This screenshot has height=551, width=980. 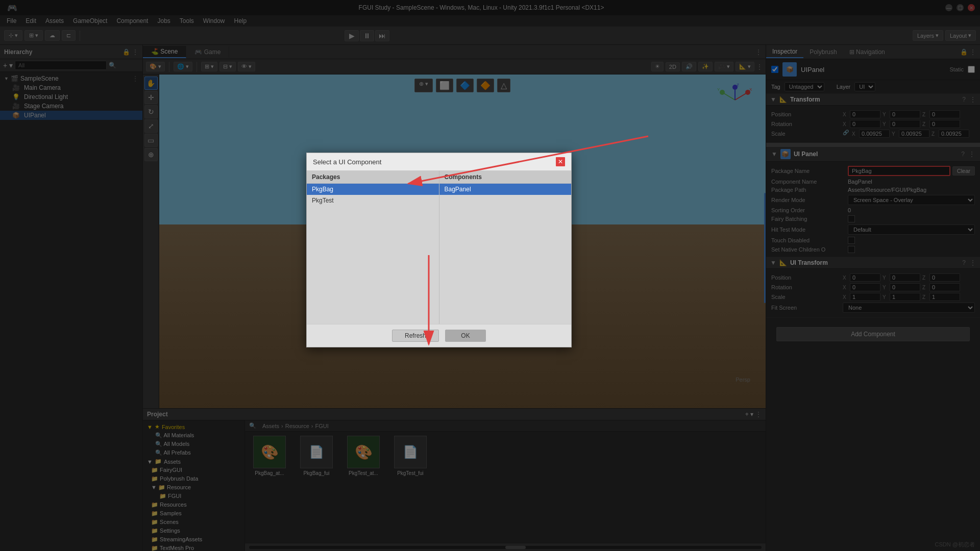 What do you see at coordinates (505, 247) in the screenshot?
I see `components-col: Components BagPanel` at bounding box center [505, 247].